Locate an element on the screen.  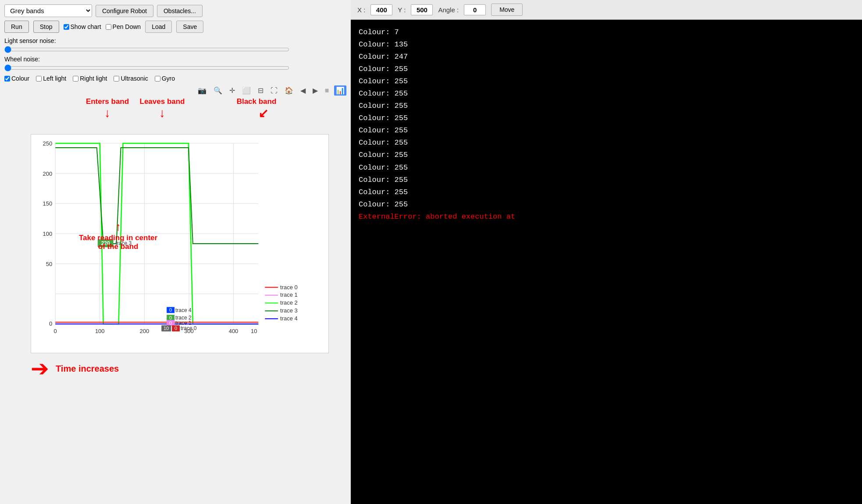
ultrasonic-checkbox is located at coordinates (117, 79).